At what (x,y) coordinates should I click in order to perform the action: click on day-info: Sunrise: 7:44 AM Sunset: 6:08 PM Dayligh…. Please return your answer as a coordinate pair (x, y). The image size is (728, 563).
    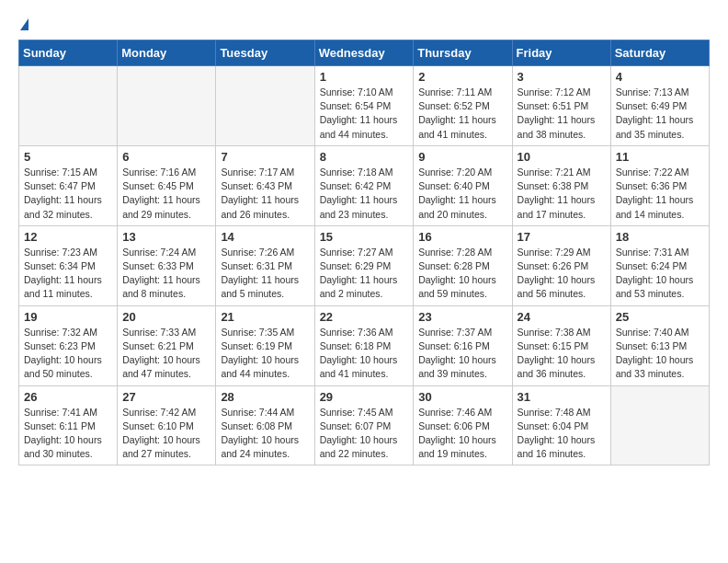
    Looking at the image, I should click on (265, 434).